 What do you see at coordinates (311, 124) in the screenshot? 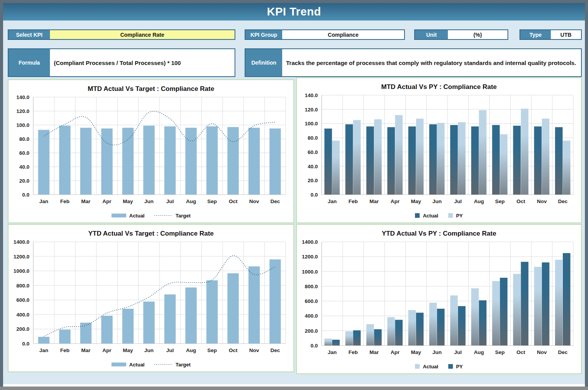
I see `svg-text: 100.0` at bounding box center [311, 124].